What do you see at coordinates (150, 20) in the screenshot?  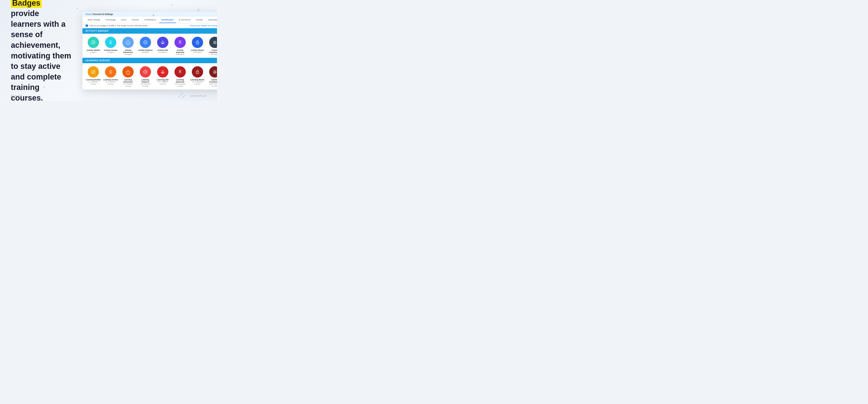 I see `tab-certifications: Certifications` at bounding box center [150, 20].